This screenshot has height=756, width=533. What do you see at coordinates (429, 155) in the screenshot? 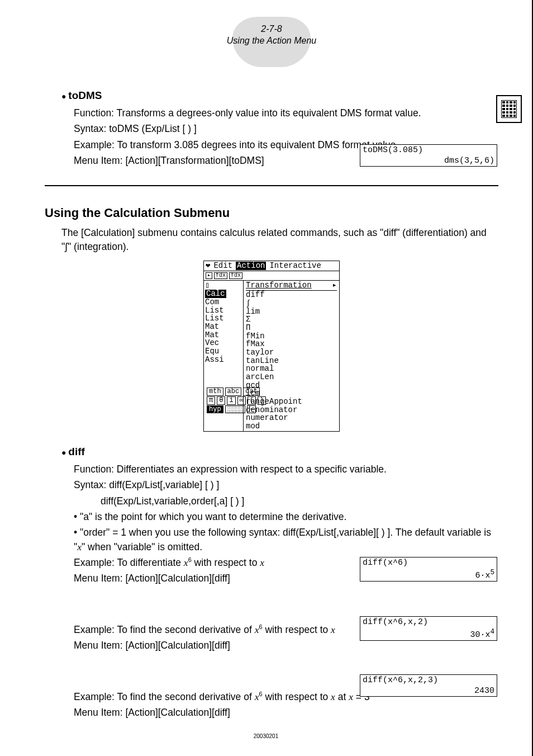
I see `todms-calc-output: toDMS(3.085) dms(3,5,6)` at bounding box center [429, 155].